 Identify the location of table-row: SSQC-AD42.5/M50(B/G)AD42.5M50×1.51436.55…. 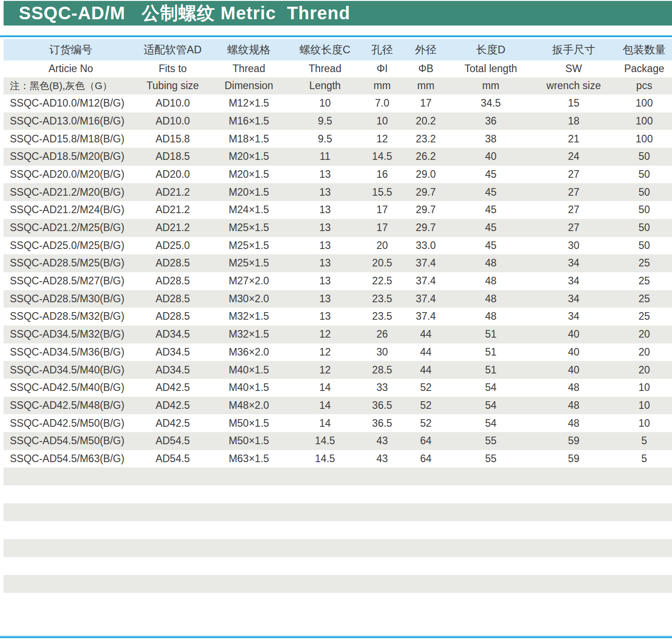
(338, 423).